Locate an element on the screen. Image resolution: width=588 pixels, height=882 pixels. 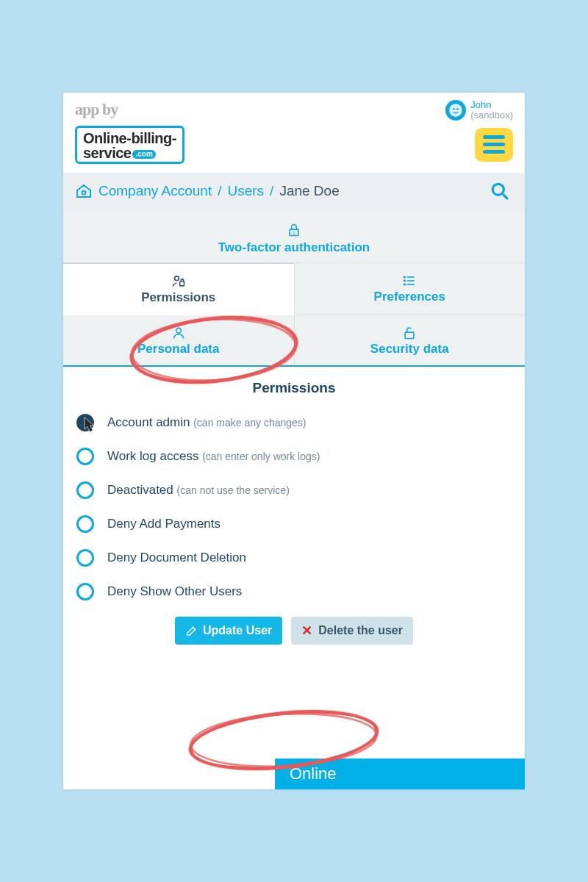
tab-two-factor: 2 Two-factor authentication is located at coordinates (294, 236).